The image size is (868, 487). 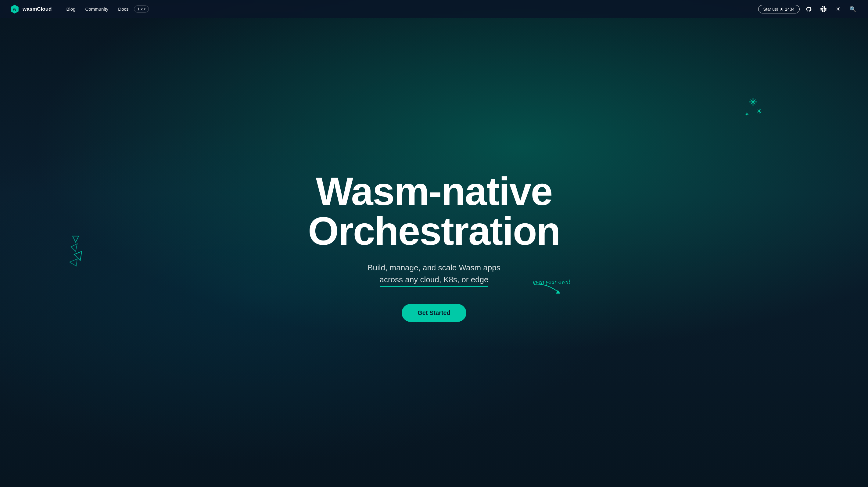 I want to click on nav-links: Blog Community Docs 1.x ▾, so click(x=410, y=9).